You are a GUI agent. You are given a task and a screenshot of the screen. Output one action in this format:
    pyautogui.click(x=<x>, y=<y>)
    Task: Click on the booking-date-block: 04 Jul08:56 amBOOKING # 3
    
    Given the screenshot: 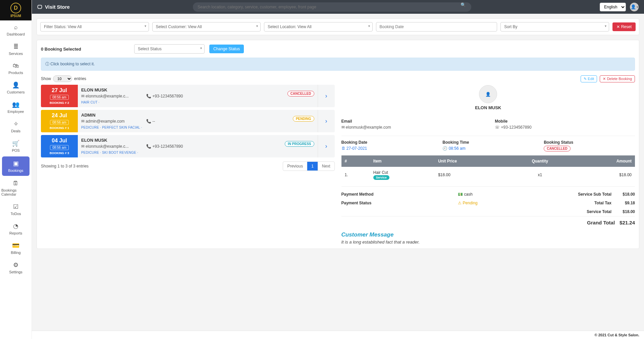 What is the action you would take?
    pyautogui.click(x=59, y=146)
    